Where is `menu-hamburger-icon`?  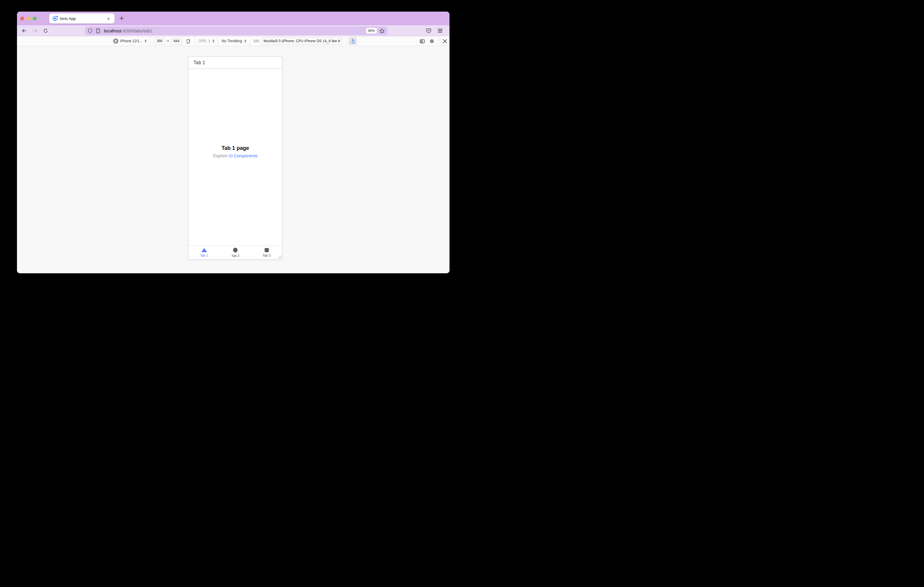 menu-hamburger-icon is located at coordinates (440, 31).